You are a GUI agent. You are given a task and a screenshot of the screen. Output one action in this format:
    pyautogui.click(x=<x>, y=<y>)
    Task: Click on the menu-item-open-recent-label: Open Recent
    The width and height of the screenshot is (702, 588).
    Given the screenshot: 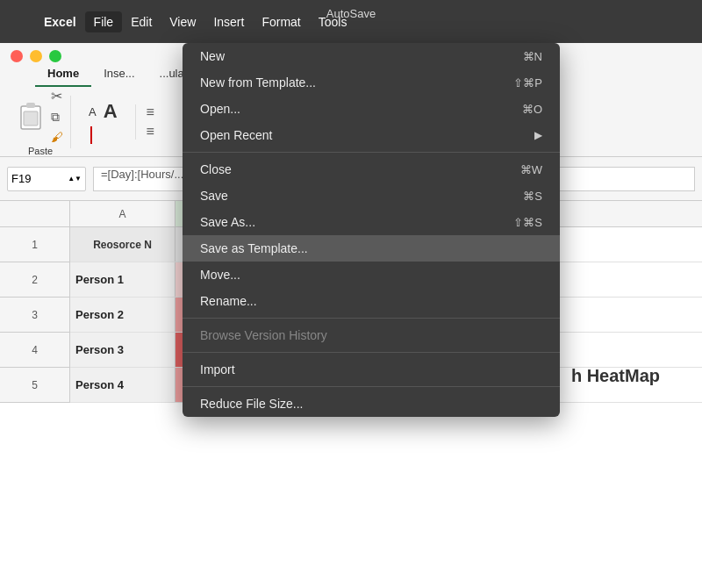 What is the action you would take?
    pyautogui.click(x=237, y=135)
    